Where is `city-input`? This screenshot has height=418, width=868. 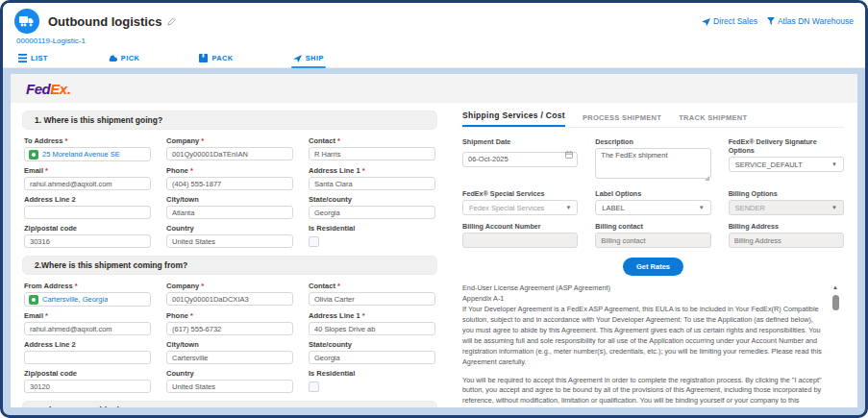 city-input is located at coordinates (230, 212).